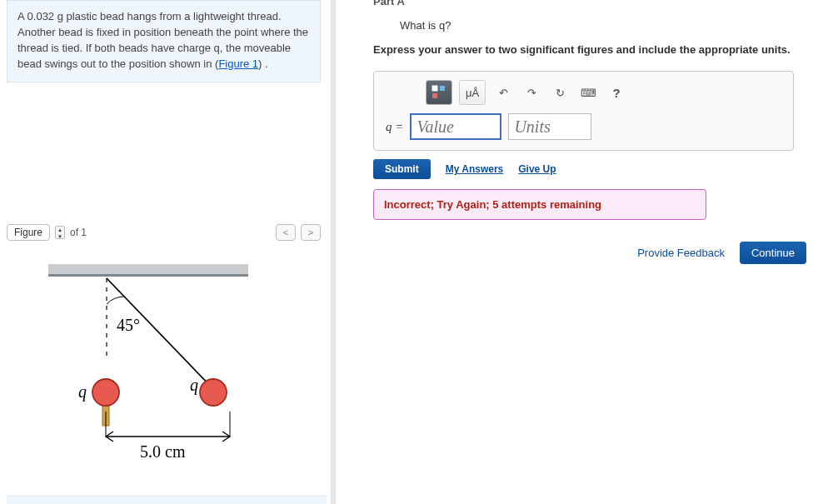 This screenshot has width=833, height=504. What do you see at coordinates (60, 232) in the screenshot?
I see `figure-number-stepper: ▲▼` at bounding box center [60, 232].